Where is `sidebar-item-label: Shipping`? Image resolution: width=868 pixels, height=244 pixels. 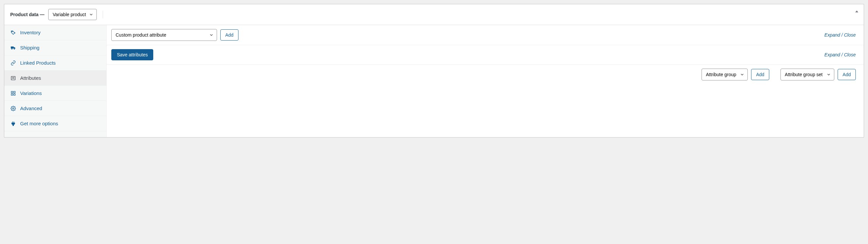 sidebar-item-label: Shipping is located at coordinates (30, 48).